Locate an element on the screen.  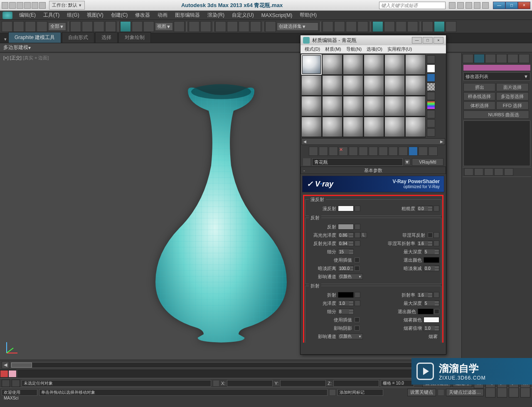
copy-icon is located at coordinates (353, 151).